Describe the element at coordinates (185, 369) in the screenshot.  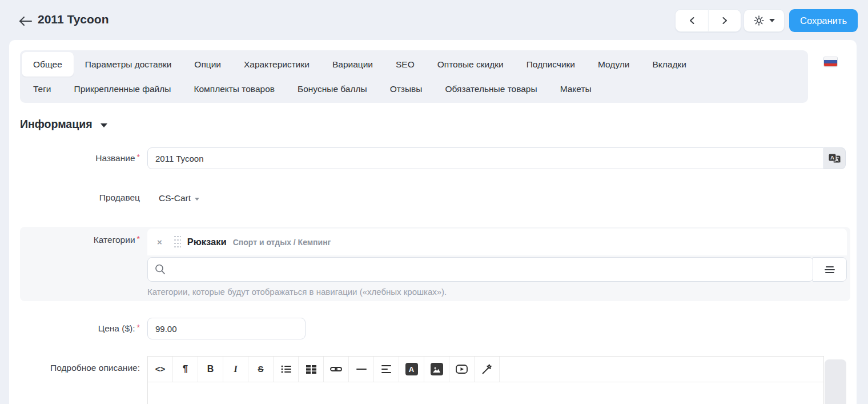
I see `paragraph-icon: ¶` at that location.